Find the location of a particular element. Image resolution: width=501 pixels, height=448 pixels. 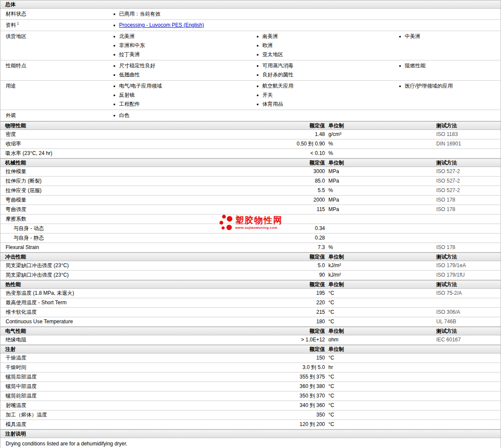

property-row: 螺筒前部温度350 到 370°C is located at coordinates (250, 396).